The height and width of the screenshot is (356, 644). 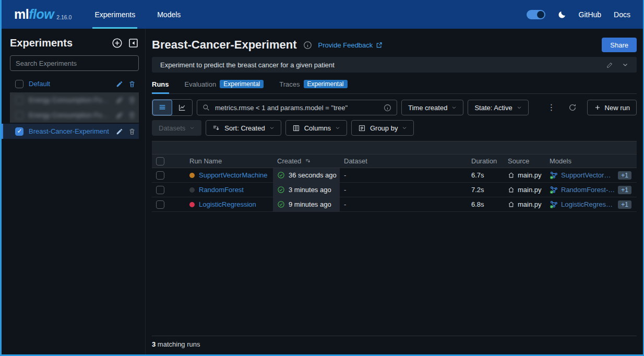 What do you see at coordinates (610, 65) in the screenshot?
I see `edit-description-icon` at bounding box center [610, 65].